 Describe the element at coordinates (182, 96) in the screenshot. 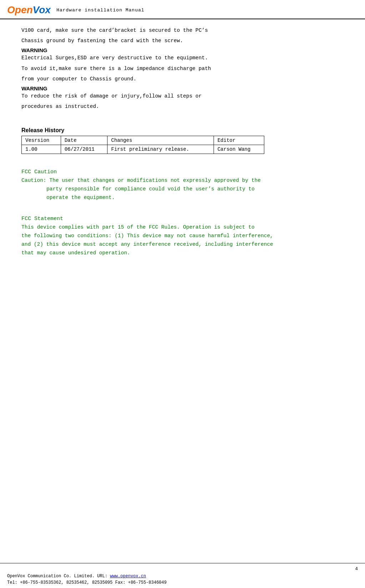

I see `warning2-line1: To reduce the risk of damage or injury,f…` at that location.